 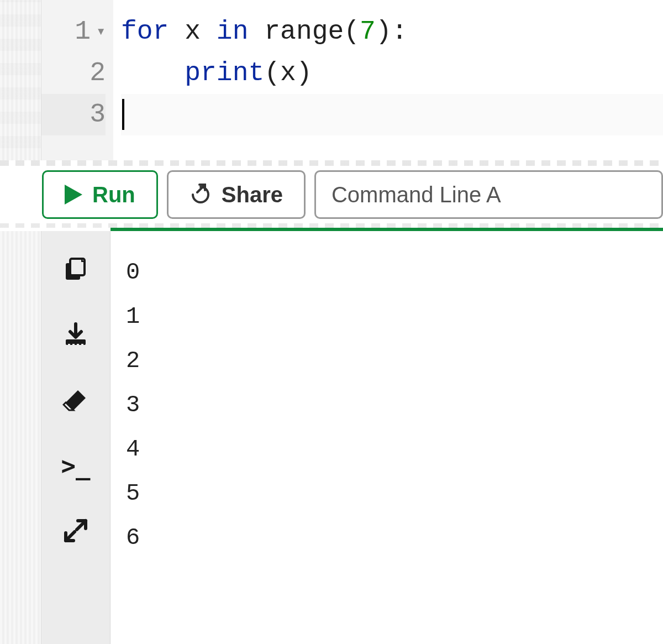 I want to click on action-bar: Run Share Command Line A, so click(x=332, y=195).